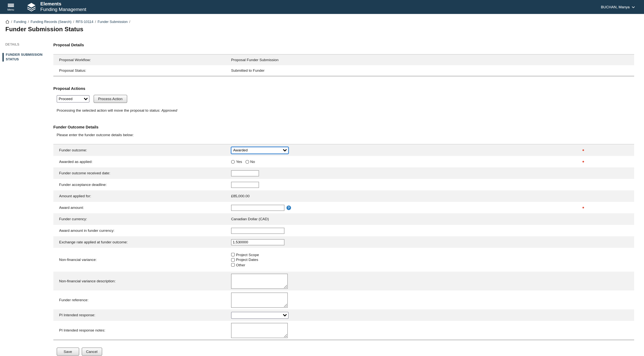  What do you see at coordinates (142, 260) in the screenshot?
I see `field-label: Non-financial variance:` at bounding box center [142, 260].